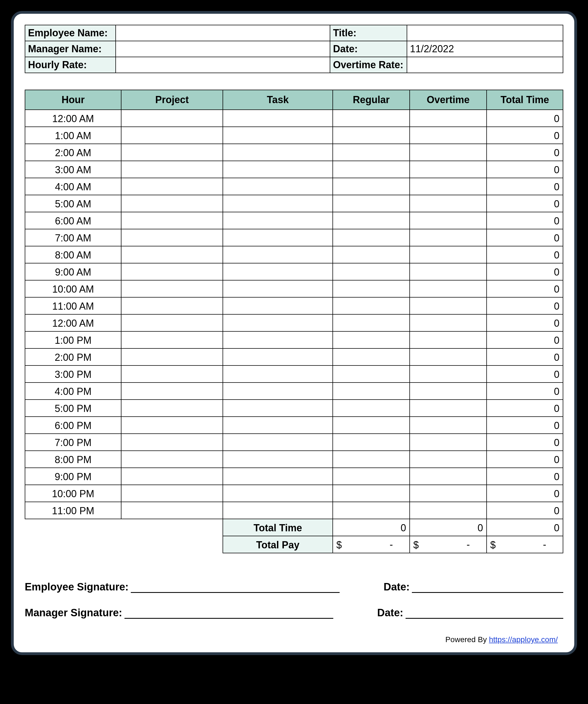 This screenshot has height=704, width=588. I want to click on manager-date-line, so click(484, 613).